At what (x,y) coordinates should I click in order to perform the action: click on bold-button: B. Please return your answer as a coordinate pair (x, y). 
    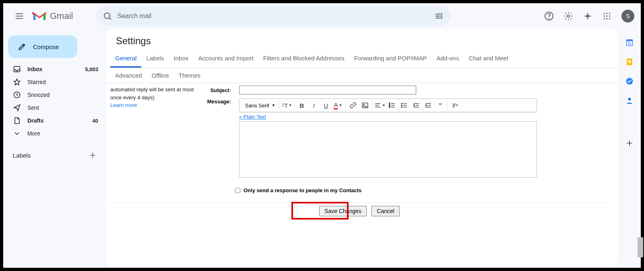
    Looking at the image, I should click on (302, 105).